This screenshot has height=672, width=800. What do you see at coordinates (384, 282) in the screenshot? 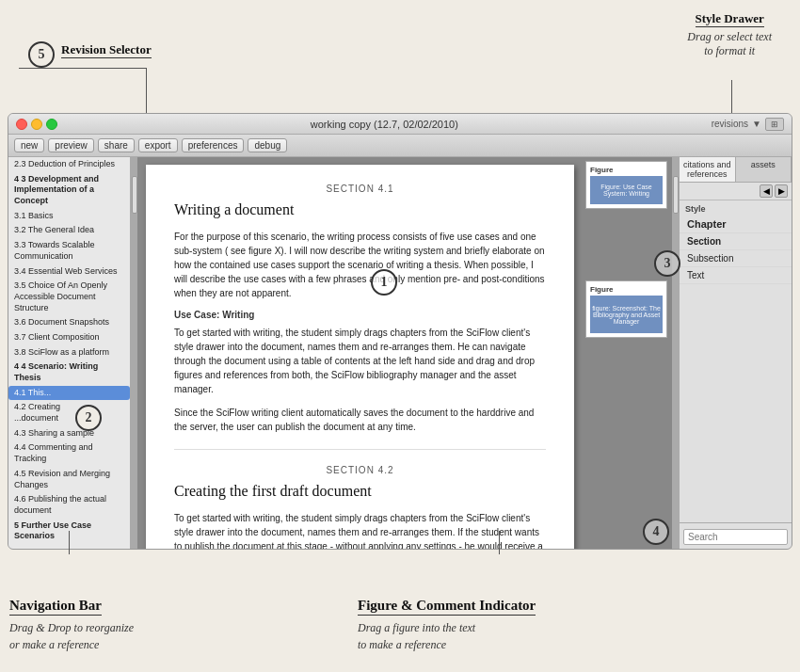
I see `badge-1: 1` at bounding box center [384, 282].